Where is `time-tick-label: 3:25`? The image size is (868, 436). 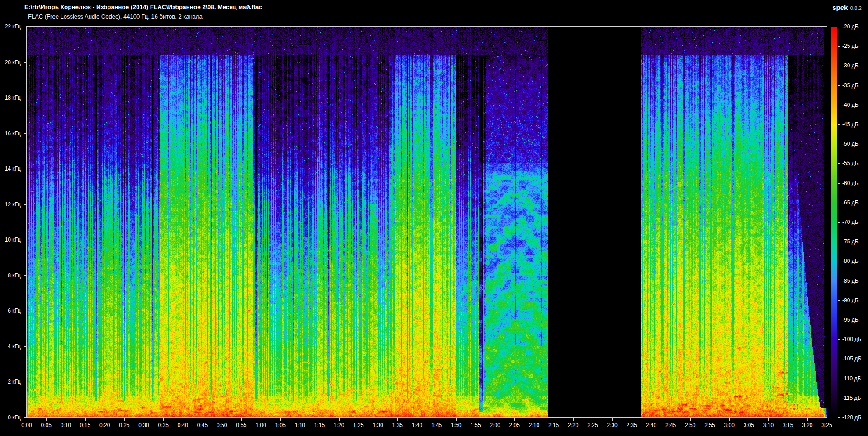 time-tick-label: 3:25 is located at coordinates (827, 425).